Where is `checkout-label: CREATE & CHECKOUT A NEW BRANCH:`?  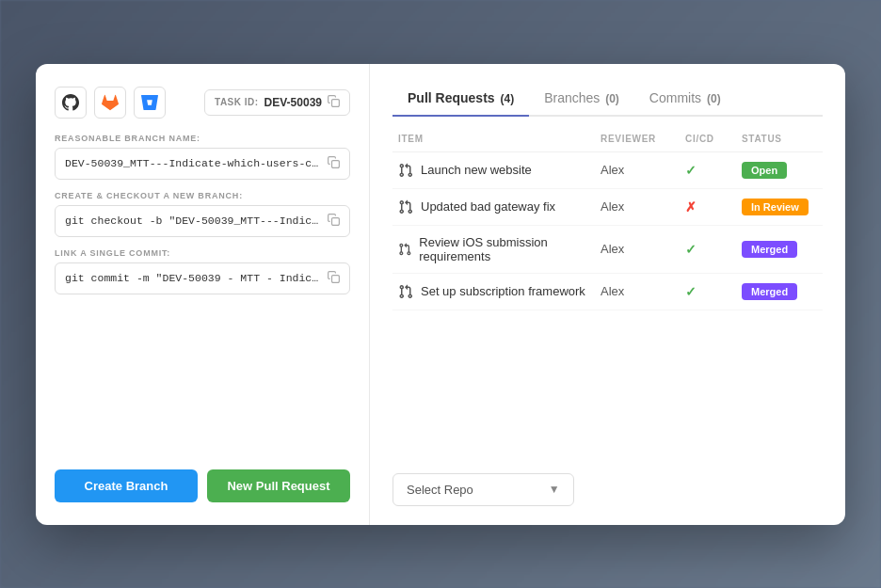
checkout-label: CREATE & CHECKOUT A NEW BRANCH: is located at coordinates (202, 196).